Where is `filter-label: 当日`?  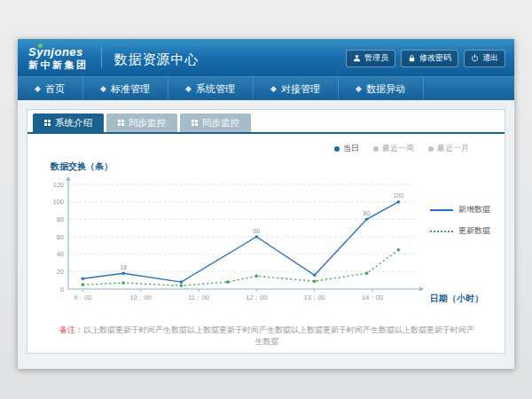 filter-label: 当日 is located at coordinates (351, 149).